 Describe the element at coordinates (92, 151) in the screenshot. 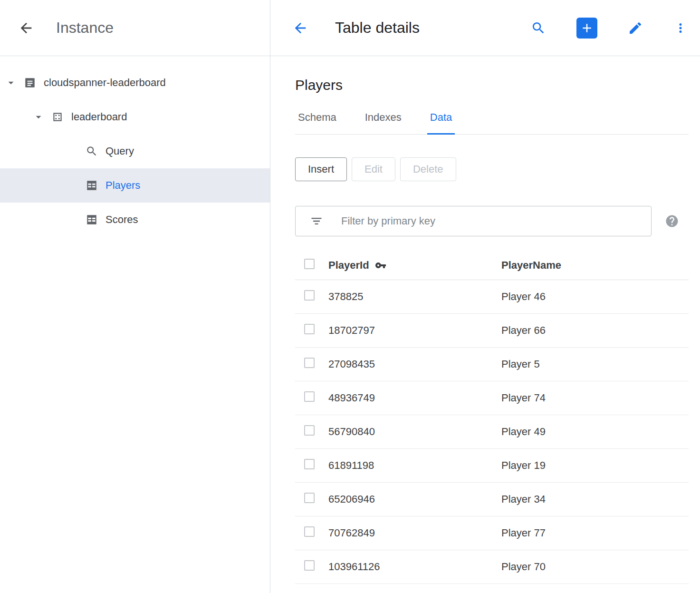

I see `query-icon` at that location.